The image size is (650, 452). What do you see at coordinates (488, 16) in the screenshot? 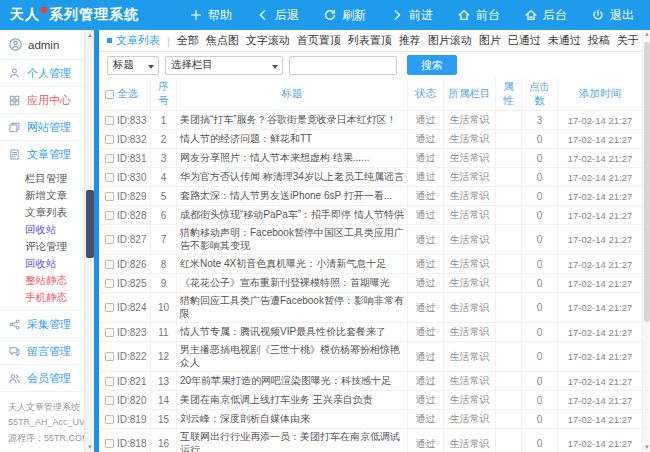
I see `frontend-label: 前台` at bounding box center [488, 16].